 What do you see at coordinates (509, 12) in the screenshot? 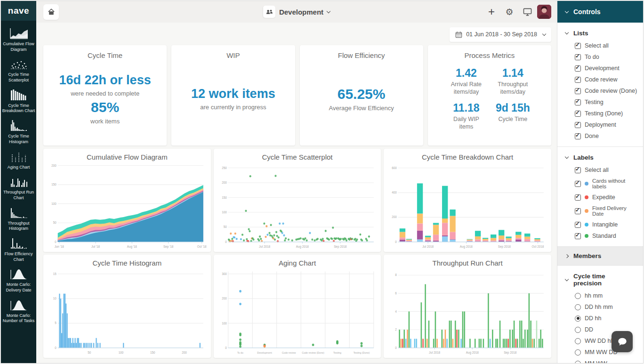
I see `settings-button: ⚙` at bounding box center [509, 12].